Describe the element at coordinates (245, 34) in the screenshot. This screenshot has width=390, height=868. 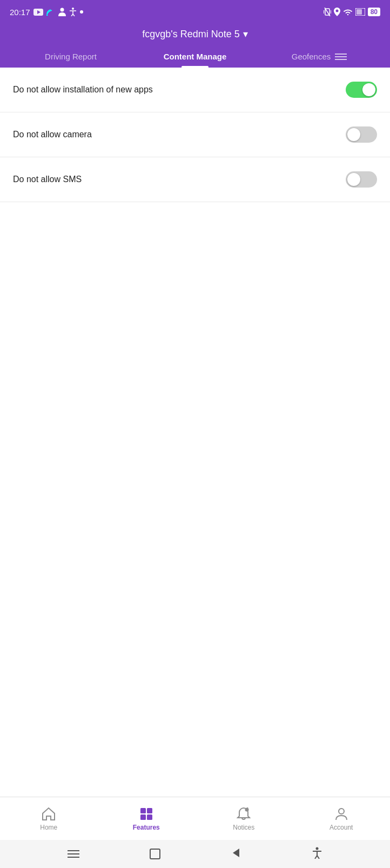
I see `dropdown-arrow: ▾` at that location.